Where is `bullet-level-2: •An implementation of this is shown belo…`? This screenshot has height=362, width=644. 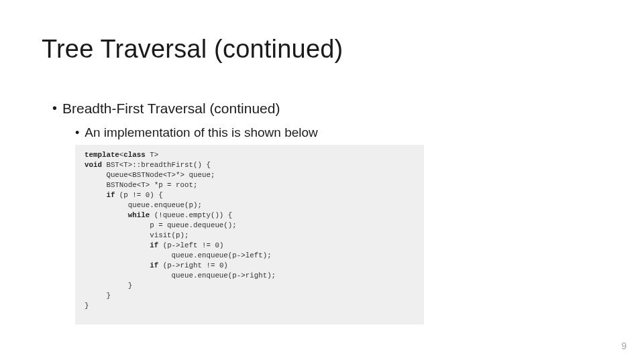
bullet-level-2: •An implementation of this is shown belo… is located at coordinates (197, 133).